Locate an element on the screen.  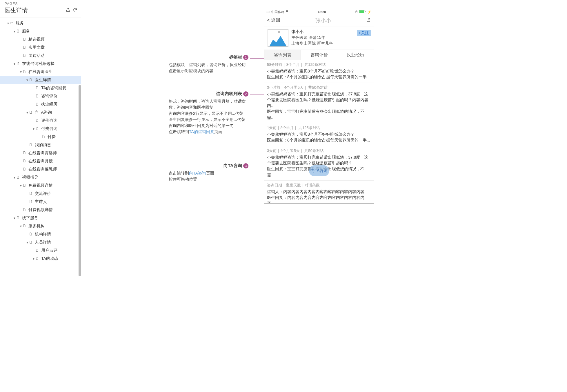
tree-item: ▼精选视频 is located at coordinates (41, 39).